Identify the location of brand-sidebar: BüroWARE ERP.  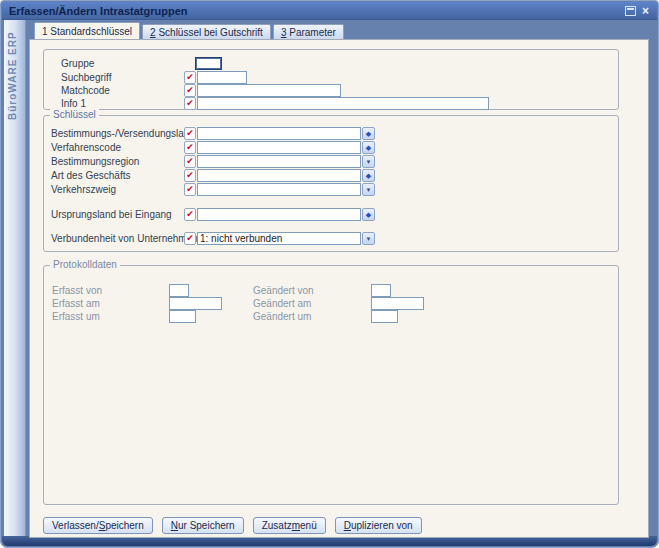
(15, 278).